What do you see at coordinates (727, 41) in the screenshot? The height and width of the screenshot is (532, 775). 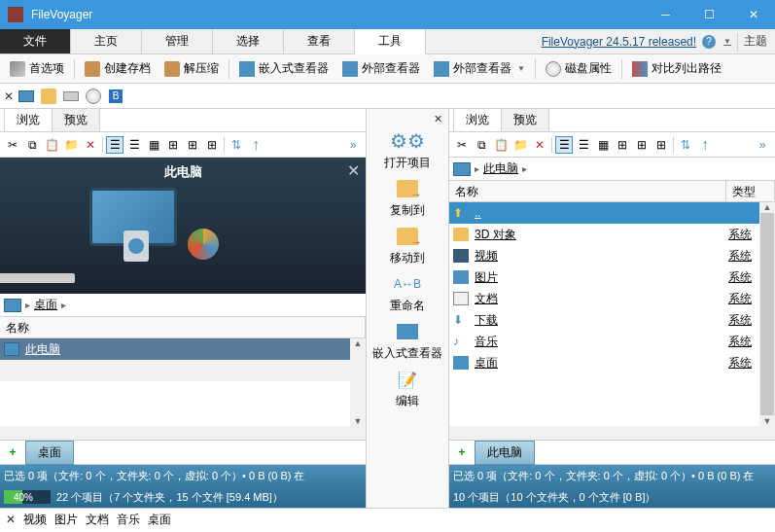 I see `help-dropdown-icon: ▼` at bounding box center [727, 41].